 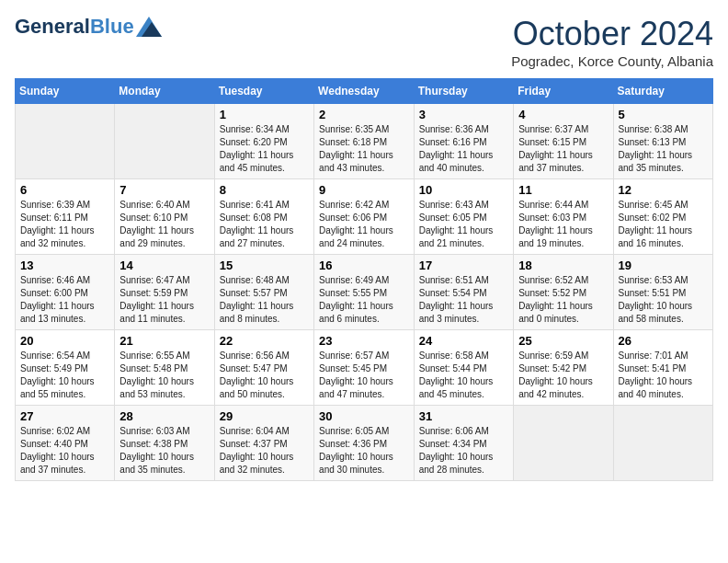 What do you see at coordinates (563, 375) in the screenshot?
I see `day-info: Sunrise: 6:59 AM Sunset: 5:42 PM Dayligh…` at bounding box center [563, 375].